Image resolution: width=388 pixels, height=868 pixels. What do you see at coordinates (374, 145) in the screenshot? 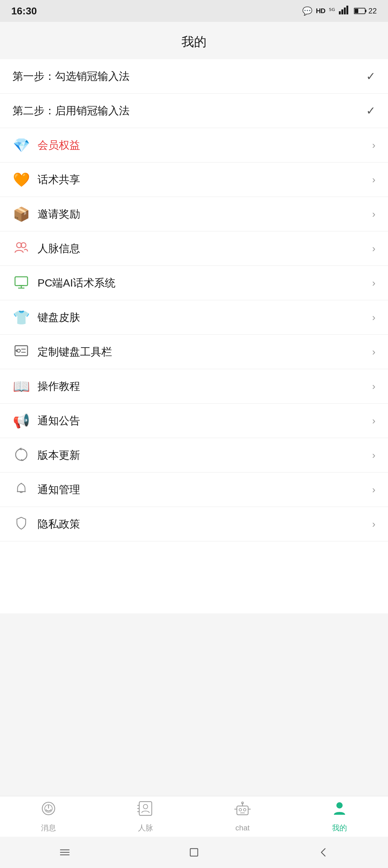
I see `member-benefits-chevron: ›` at bounding box center [374, 145].